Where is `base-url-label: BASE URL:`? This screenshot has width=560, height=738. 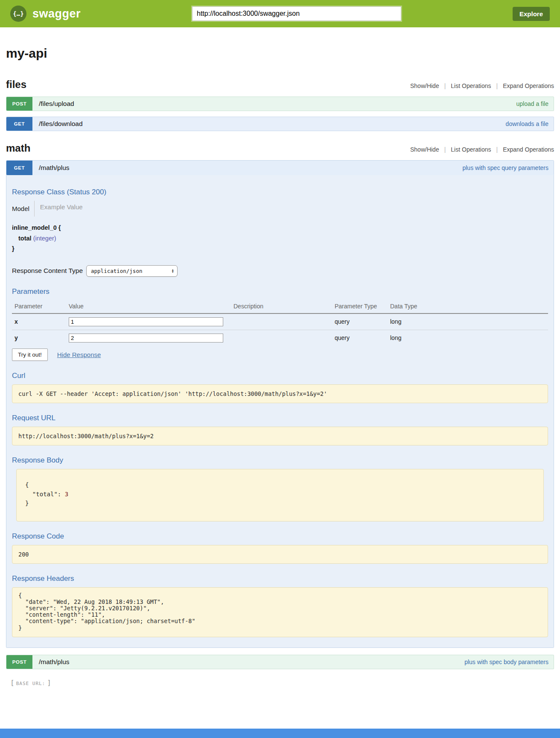 base-url-label: BASE URL: is located at coordinates (31, 683).